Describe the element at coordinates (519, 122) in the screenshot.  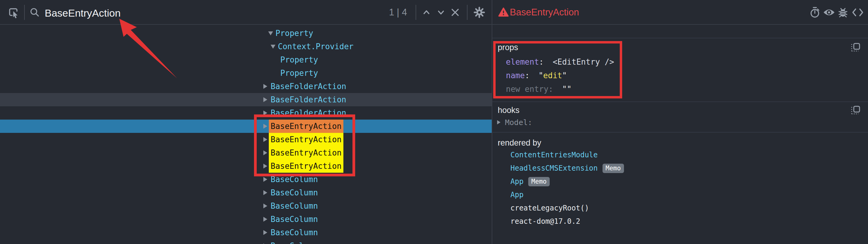
I see `hook-label: Model:` at that location.